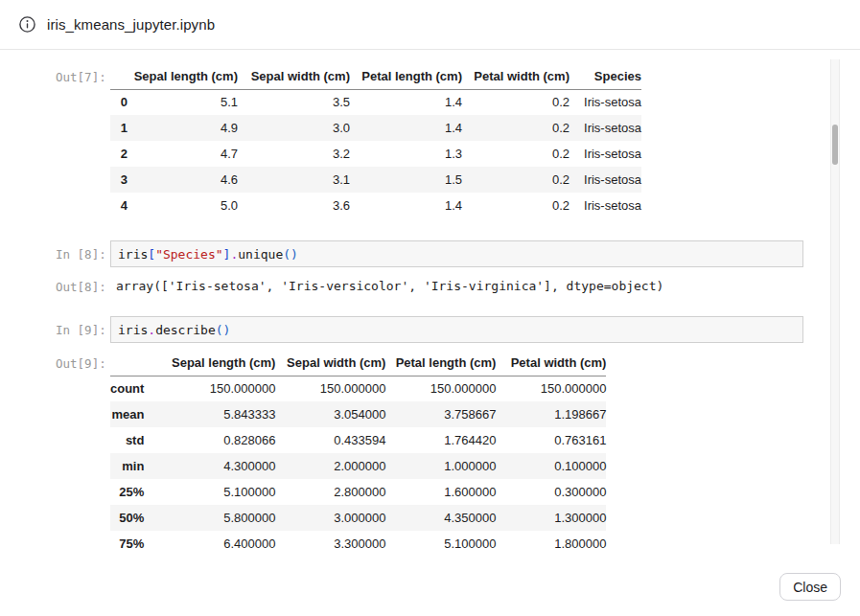  What do you see at coordinates (82, 285) in the screenshot?
I see `output-prompt: Out[8]:` at bounding box center [82, 285].